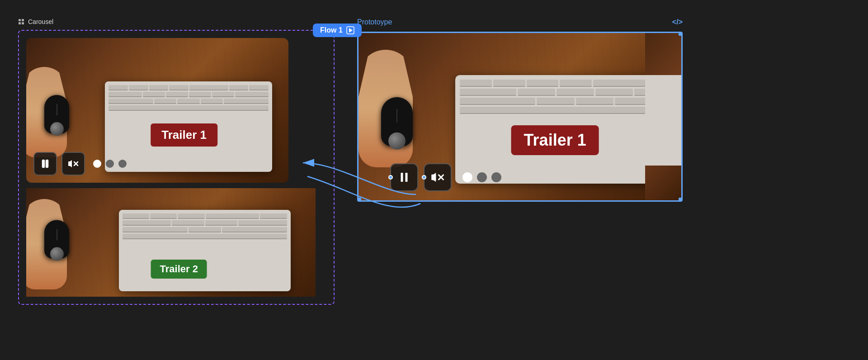 The height and width of the screenshot is (360, 868). What do you see at coordinates (467, 177) in the screenshot?
I see `dot-active-proto` at bounding box center [467, 177].